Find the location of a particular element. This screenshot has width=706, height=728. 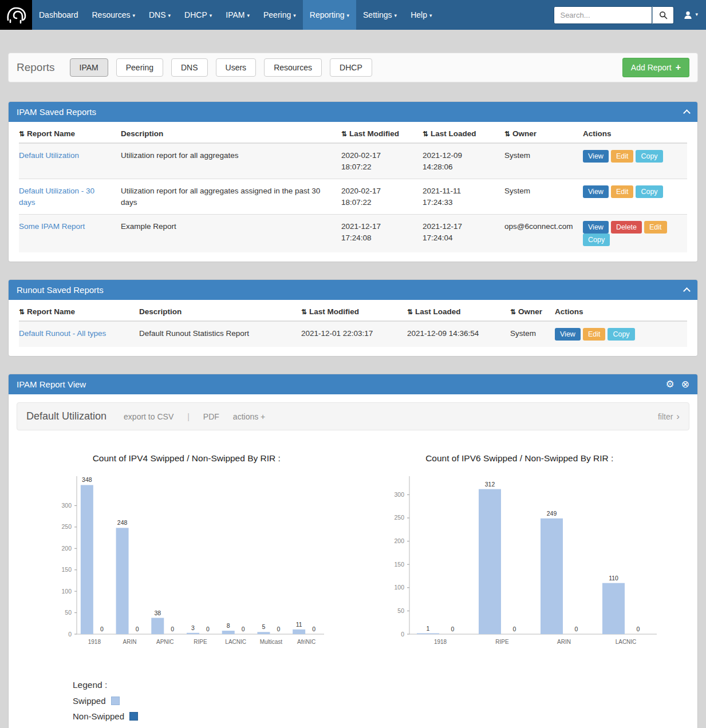

nav-item-settings: Settings▾ is located at coordinates (380, 15).